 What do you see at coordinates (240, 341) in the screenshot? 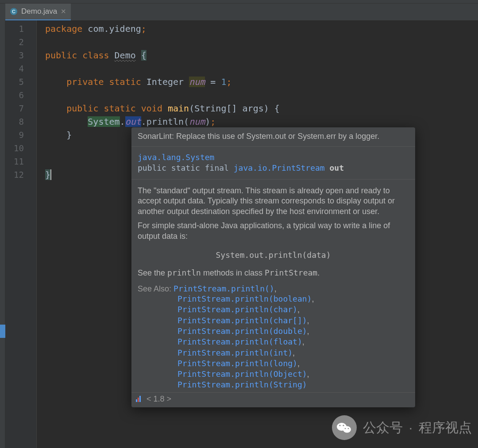
I see `see-also-link: PrintStream.println(float)` at bounding box center [240, 341].